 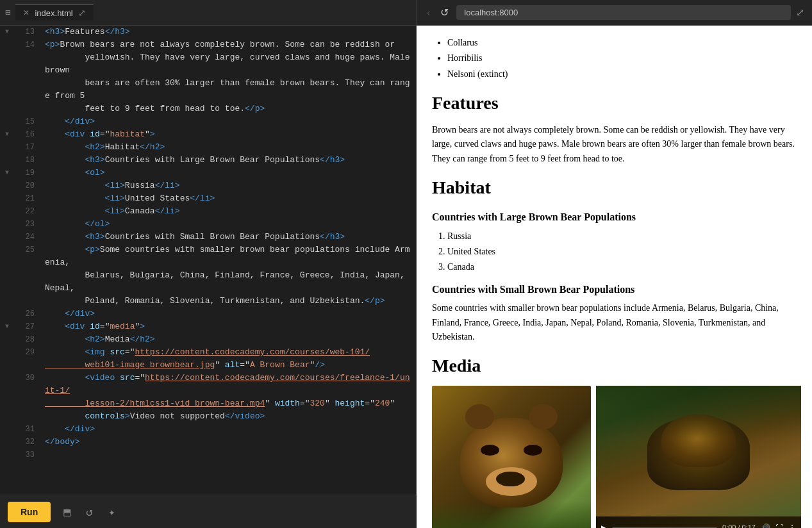 What do you see at coordinates (614, 104) in the screenshot?
I see `features-heading: Features` at bounding box center [614, 104].